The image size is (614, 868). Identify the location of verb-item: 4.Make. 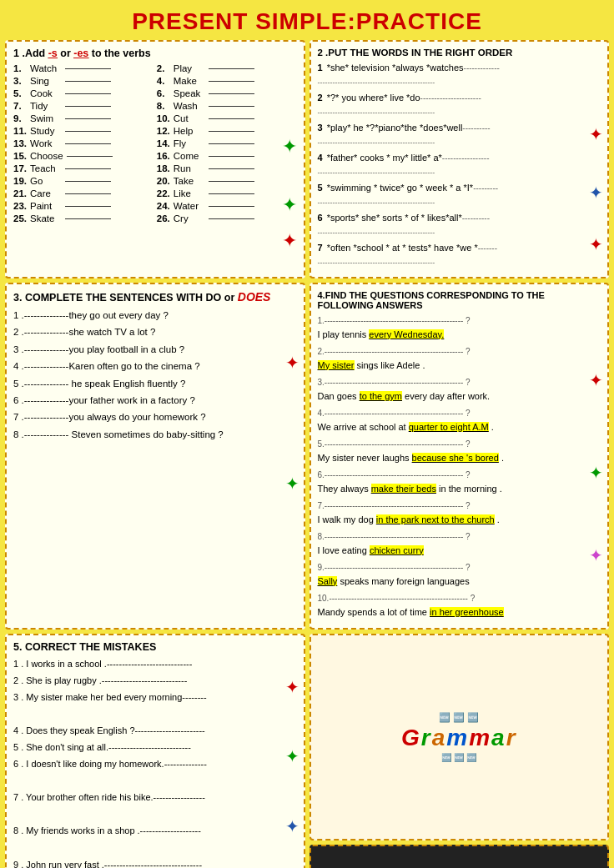
(227, 81).